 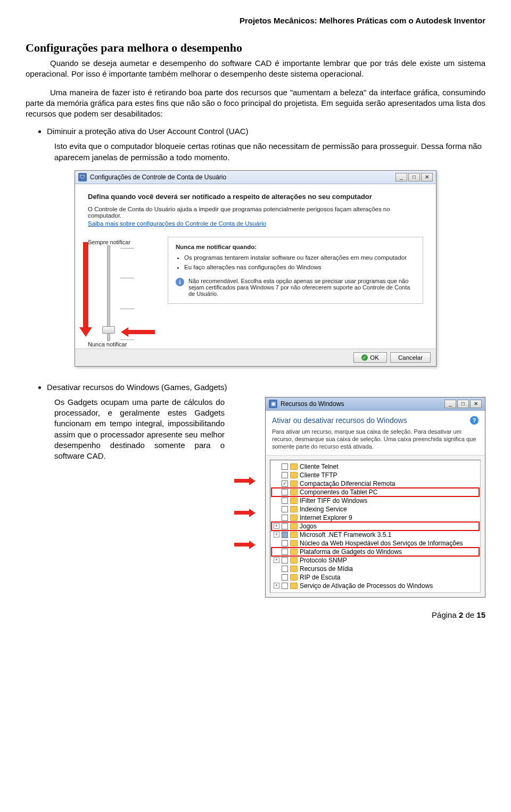 I want to click on feature-row: Componentes do Tablet PC, so click(x=375, y=492).